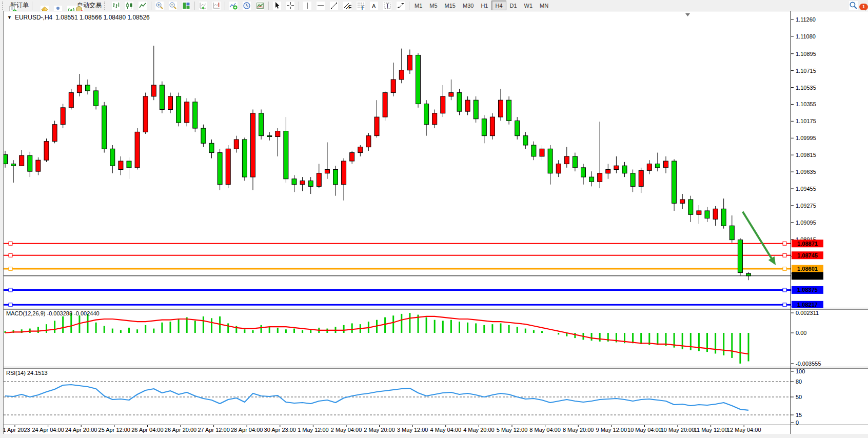 The image size is (868, 438). What do you see at coordinates (468, 5) in the screenshot?
I see `timeframe-m30: M30` at bounding box center [468, 5].